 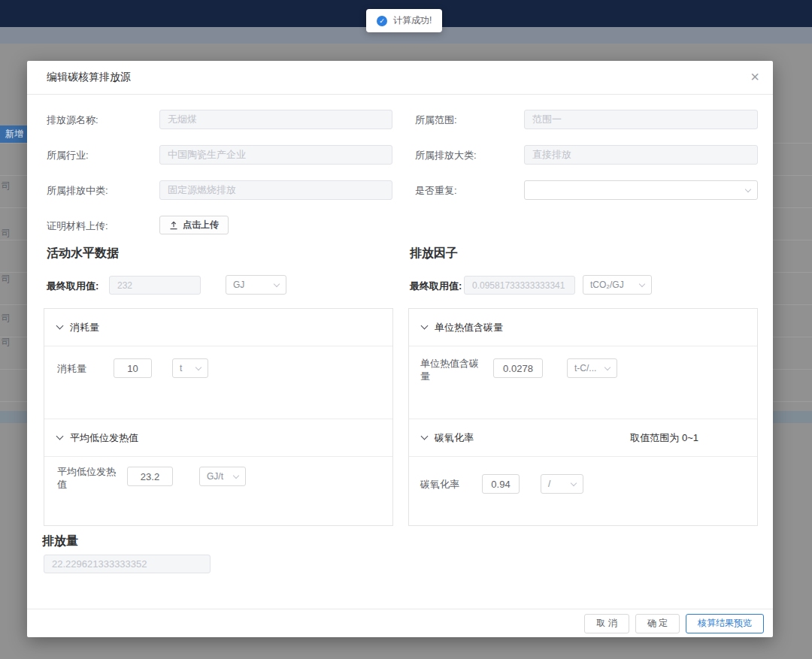 What do you see at coordinates (617, 285) in the screenshot?
I see `factor-final-unit-select: tCO₂/GJ` at bounding box center [617, 285].